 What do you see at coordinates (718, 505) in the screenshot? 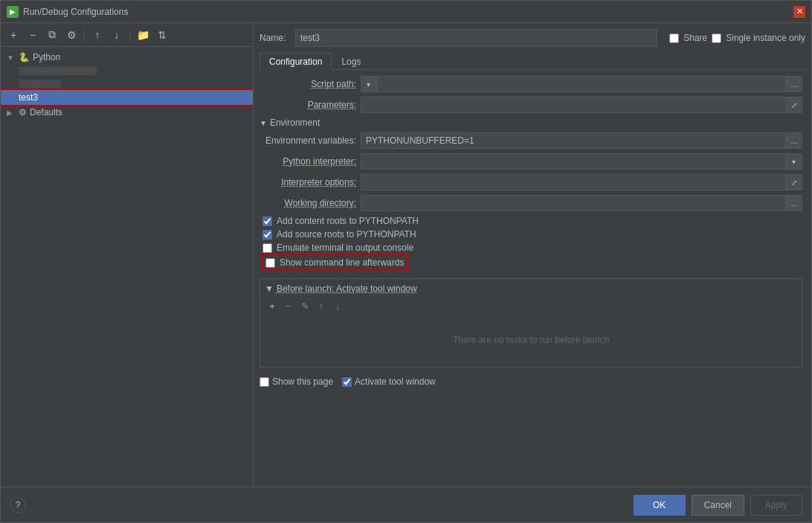
I see `footer-right: OK Cancel Apply` at bounding box center [718, 505].